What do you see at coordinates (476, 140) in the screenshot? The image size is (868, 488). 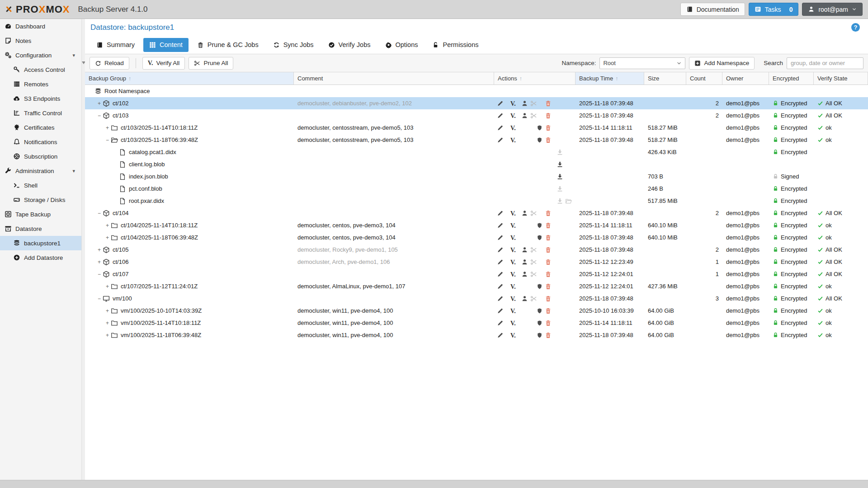 I see `table-row: − ct/103/2025-11-18T06:39:48Z democluste…` at bounding box center [476, 140].